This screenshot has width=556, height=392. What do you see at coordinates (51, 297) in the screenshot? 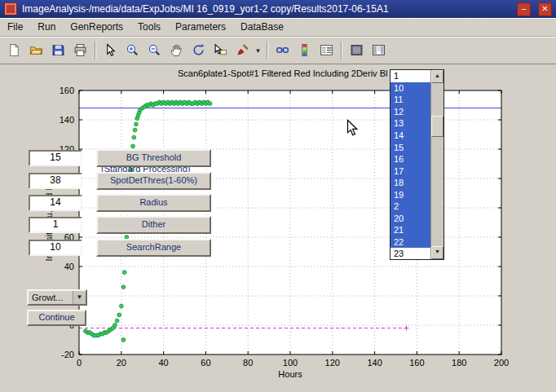
I see `growth-mode-dropdown-value: Growt...` at bounding box center [51, 297].